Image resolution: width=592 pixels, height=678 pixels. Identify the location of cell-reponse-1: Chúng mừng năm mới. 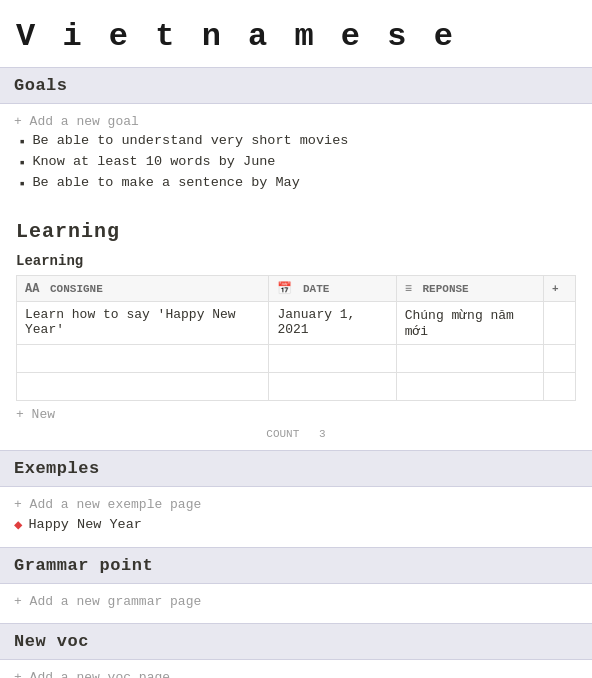
(470, 324).